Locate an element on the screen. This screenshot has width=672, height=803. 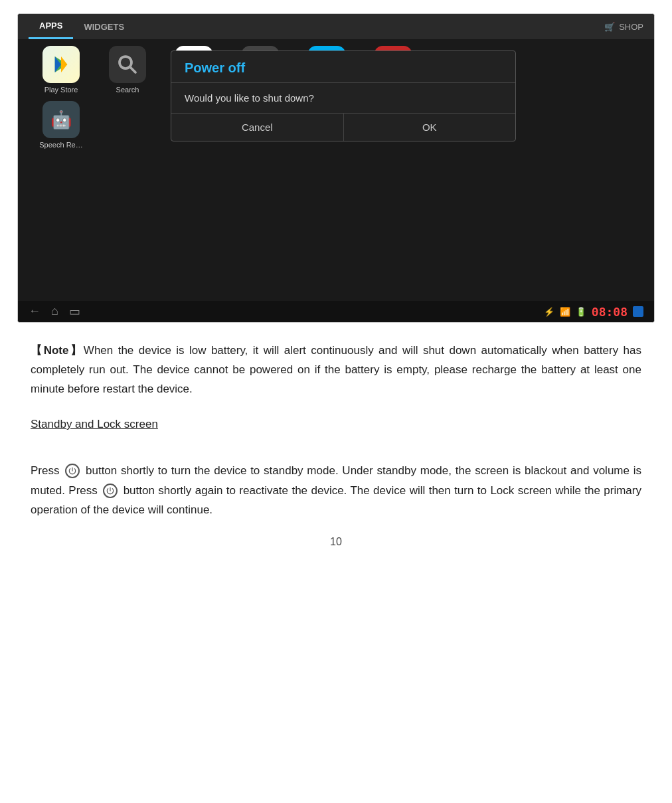
body-text-after2: button shortly again to reactivate the d… is located at coordinates (336, 501).